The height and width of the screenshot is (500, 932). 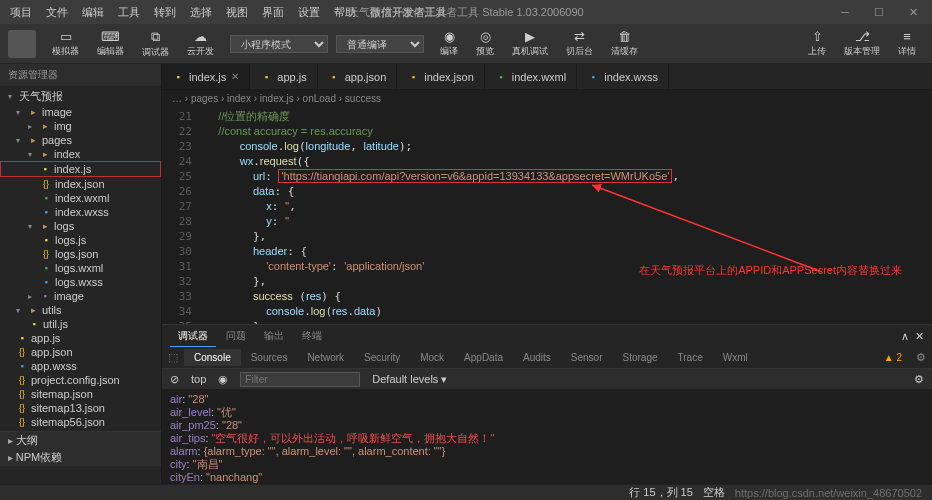 What do you see at coordinates (382, 358) in the screenshot?
I see `devtab-security: Security` at bounding box center [382, 358].